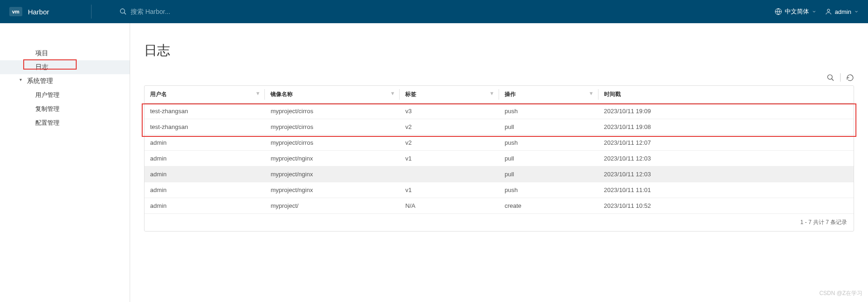 This screenshot has width=868, height=302. I want to click on header-right: 中文简体 admin, so click(817, 12).